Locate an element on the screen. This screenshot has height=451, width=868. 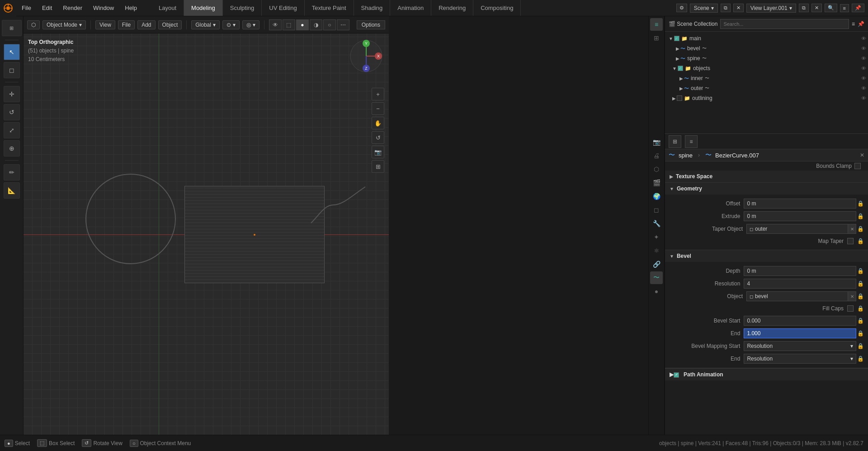
outliner-item-objects: ▼ ✓ 📁 objects 👁 is located at coordinates (767, 68).